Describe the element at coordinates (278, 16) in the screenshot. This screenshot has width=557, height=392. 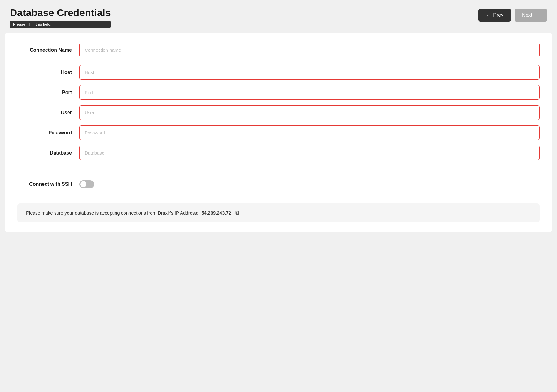
I see `header: Database Credentials Please fill in this…` at that location.